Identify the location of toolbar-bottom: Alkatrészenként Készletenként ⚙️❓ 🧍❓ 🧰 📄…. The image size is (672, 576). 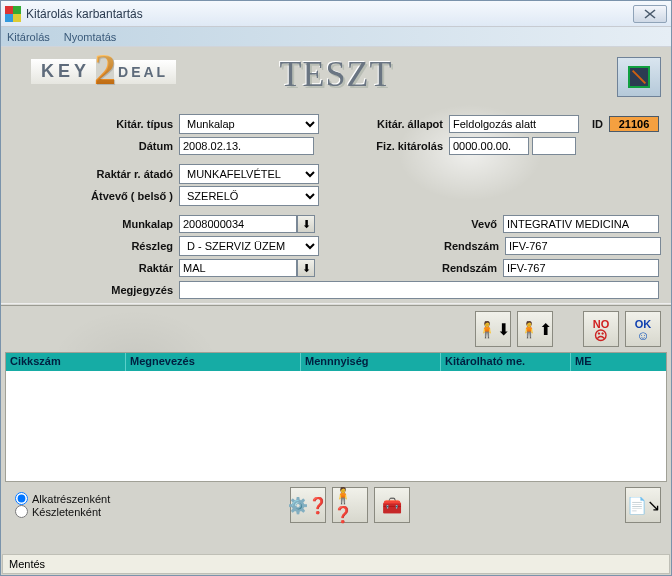
(336, 506).